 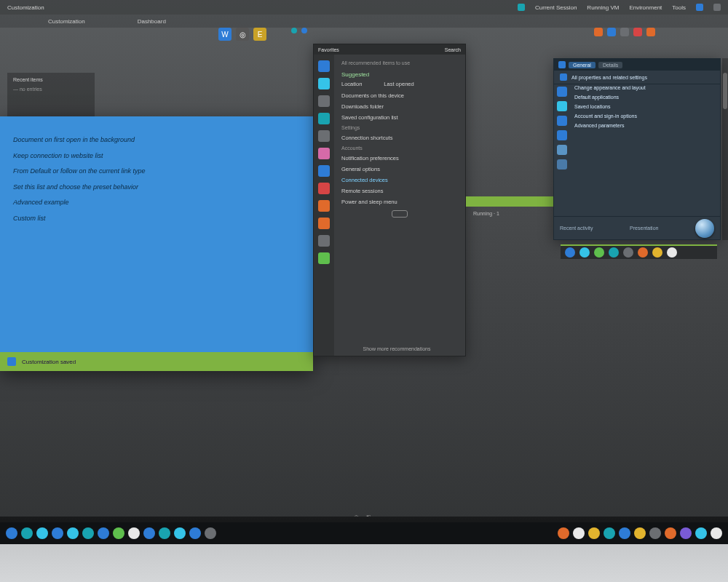 I want to click on system-menubar: Customization Current Session Running VM…, so click(x=364, y=7).